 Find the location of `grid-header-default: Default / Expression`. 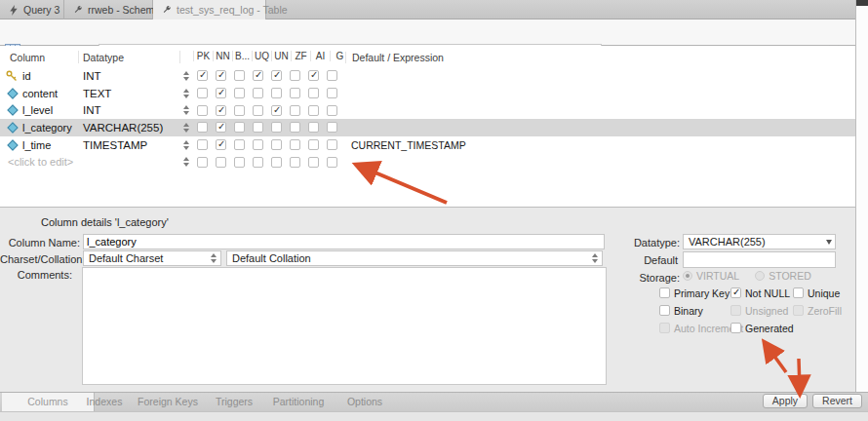

grid-header-default: Default / Expression is located at coordinates (394, 57).